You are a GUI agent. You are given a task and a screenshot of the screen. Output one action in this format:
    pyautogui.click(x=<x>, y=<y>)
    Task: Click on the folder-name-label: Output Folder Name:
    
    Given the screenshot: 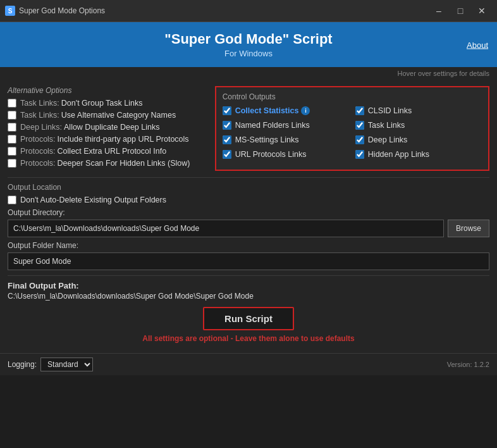 What is the action you would take?
    pyautogui.click(x=248, y=246)
    